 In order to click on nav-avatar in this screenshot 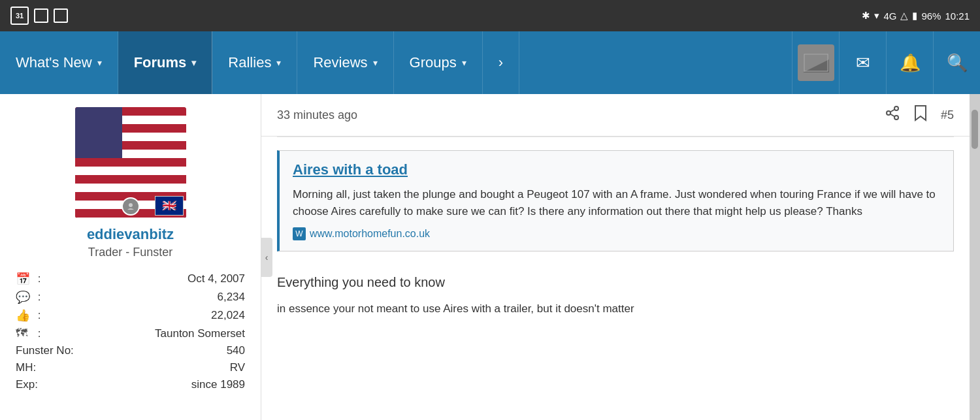, I will do `click(815, 63)`.